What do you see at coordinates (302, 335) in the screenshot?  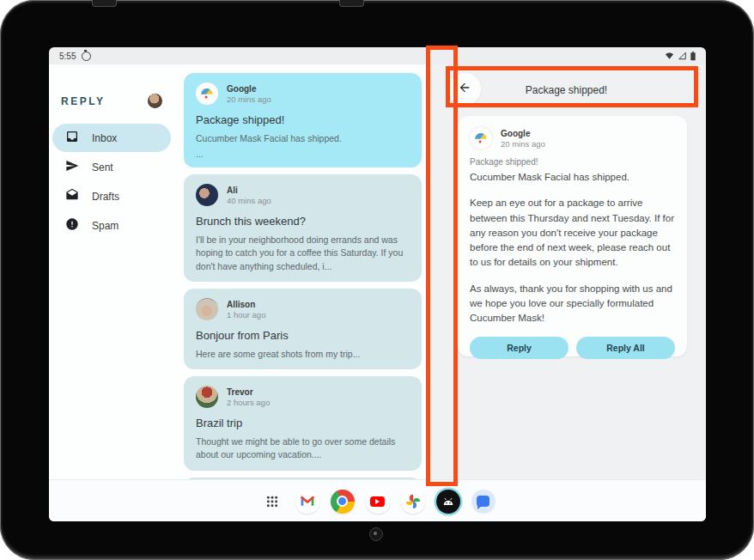 I see `email-subject: Bonjour from Paris` at bounding box center [302, 335].